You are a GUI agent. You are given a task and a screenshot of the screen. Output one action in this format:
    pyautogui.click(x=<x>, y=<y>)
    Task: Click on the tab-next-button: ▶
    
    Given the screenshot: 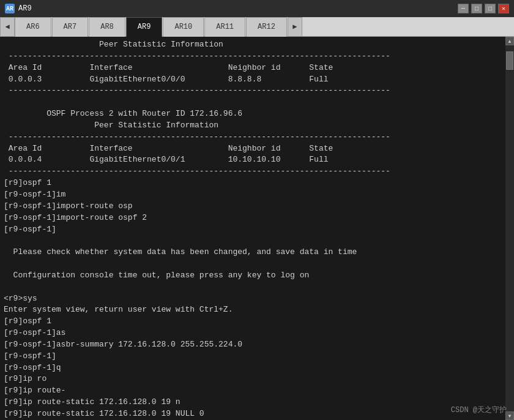 What is the action you would take?
    pyautogui.click(x=295, y=27)
    